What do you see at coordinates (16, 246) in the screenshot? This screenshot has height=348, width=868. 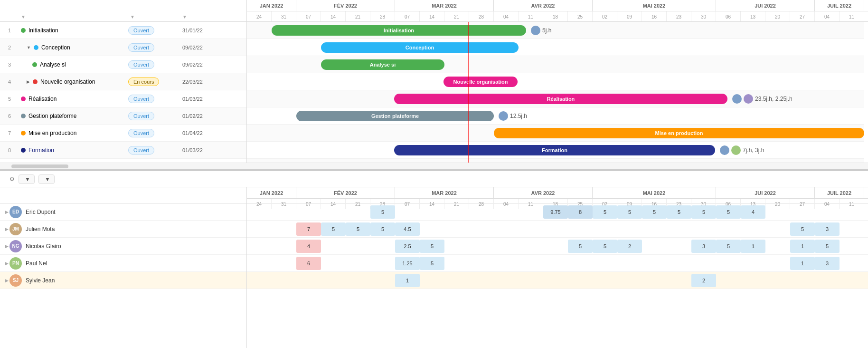 I see `resource-avatar: NG` at bounding box center [16, 246].